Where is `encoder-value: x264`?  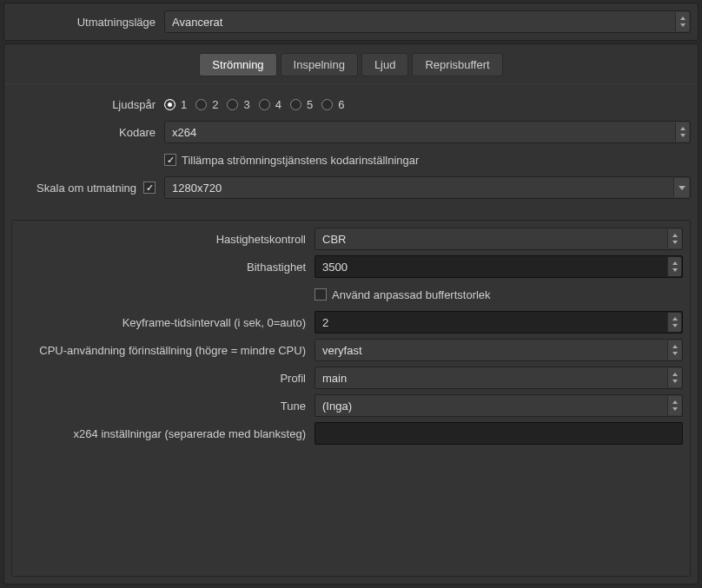
encoder-value: x264 is located at coordinates (184, 132).